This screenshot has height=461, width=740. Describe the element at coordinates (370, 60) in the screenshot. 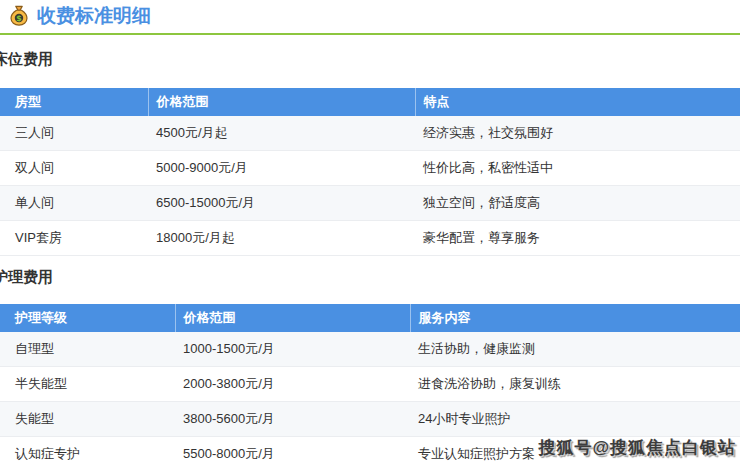

I see `section-title-bed-fees: 床位费用` at that location.